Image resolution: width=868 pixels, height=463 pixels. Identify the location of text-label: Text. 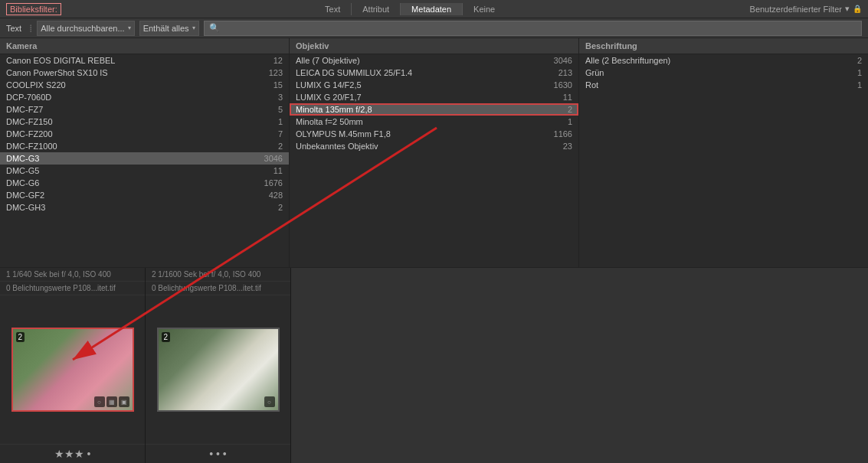
(14, 28).